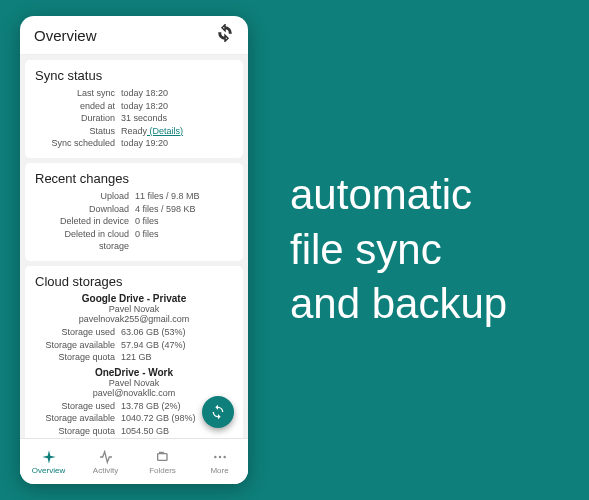  Describe the element at coordinates (218, 412) in the screenshot. I see `sync-fab` at that location.